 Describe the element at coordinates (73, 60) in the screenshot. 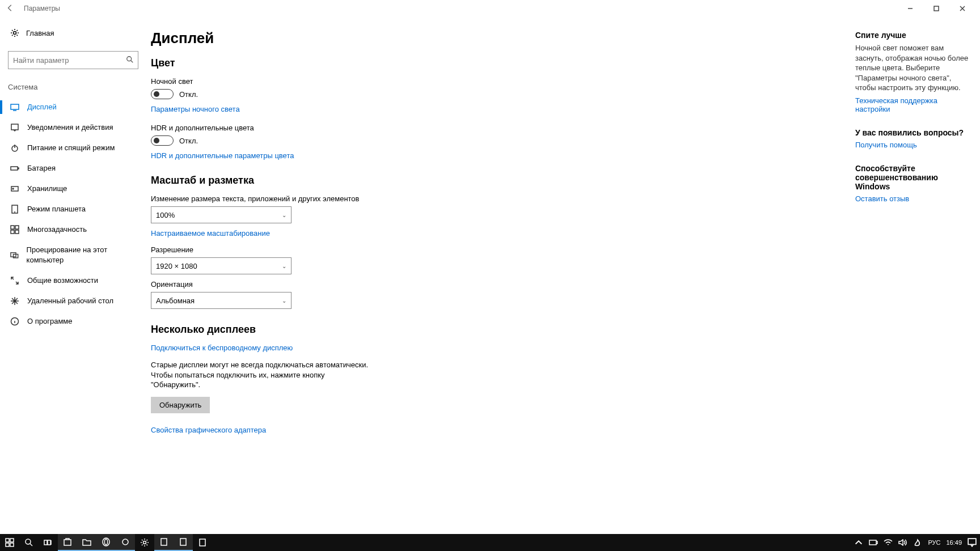

I see `search-input` at that location.